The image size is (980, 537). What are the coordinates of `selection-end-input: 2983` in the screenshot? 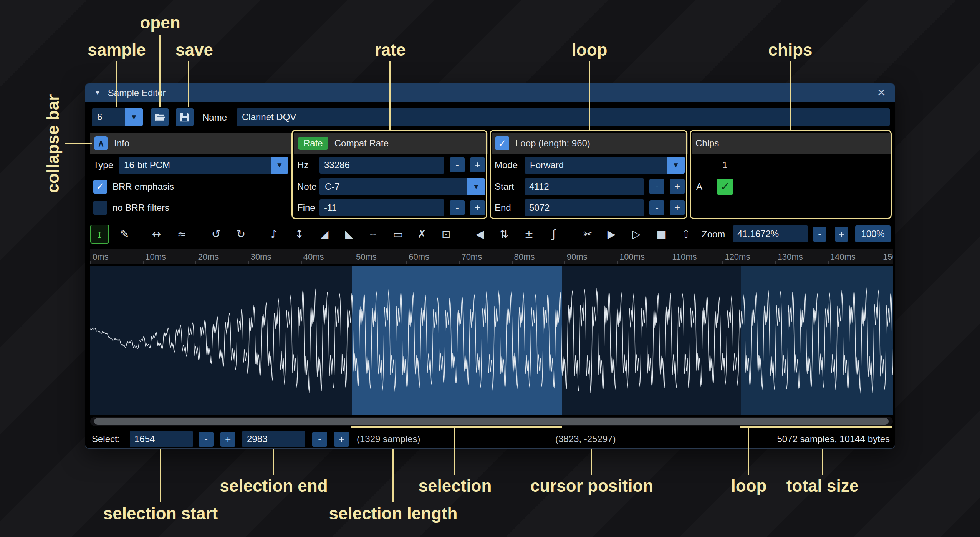 It's located at (274, 439).